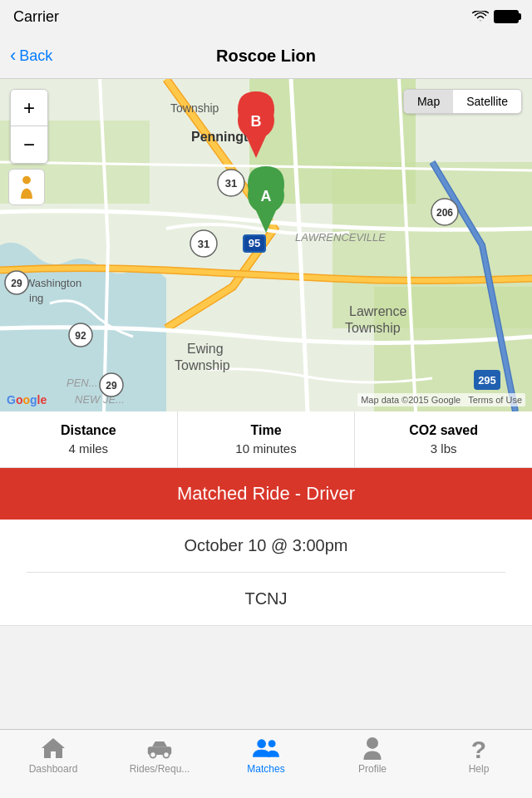 This screenshot has width=532, height=798. What do you see at coordinates (266, 196) in the screenshot?
I see `svg-text: A` at bounding box center [266, 196].